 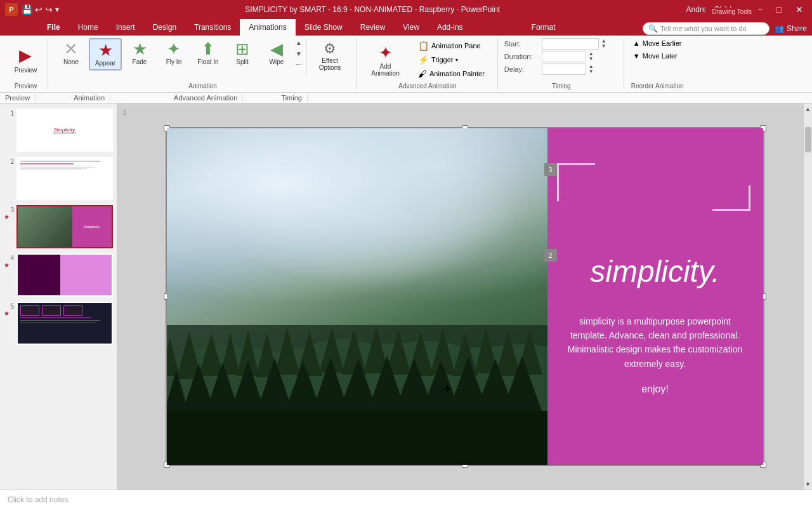 I want to click on animation-section: Animation, so click(x=73, y=98).